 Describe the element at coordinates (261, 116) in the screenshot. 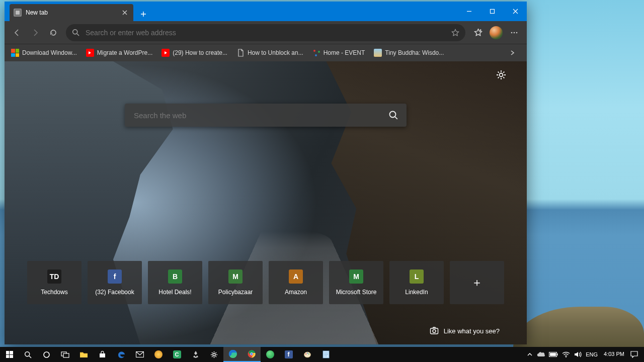

I see `ntp-search-input` at that location.